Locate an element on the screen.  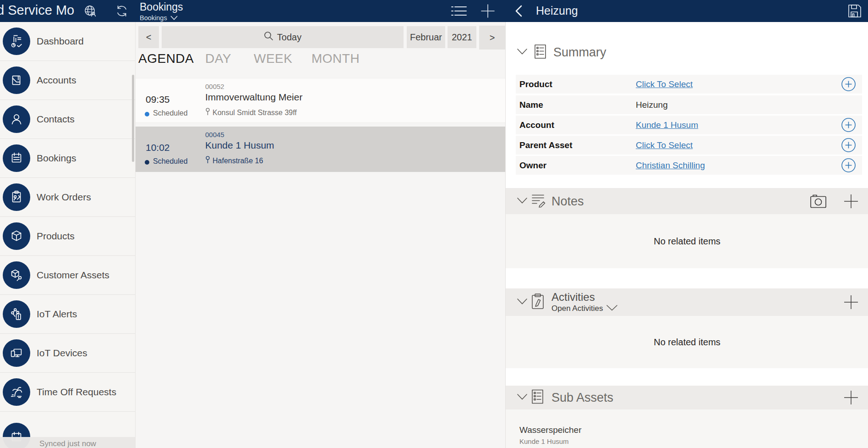
sidebar-item-products: Products is located at coordinates (68, 237).